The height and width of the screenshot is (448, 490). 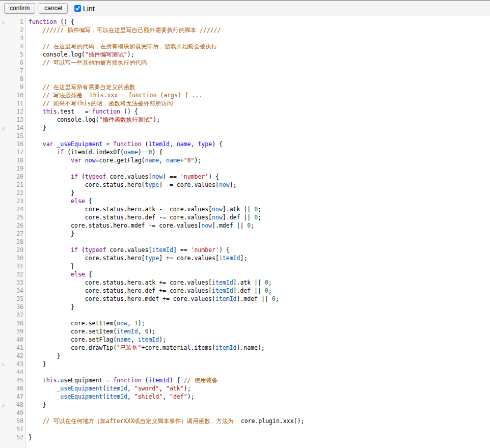 What do you see at coordinates (258, 291) in the screenshot?
I see `code-line-text: core.status.hero.def += core.values[item…` at bounding box center [258, 291].